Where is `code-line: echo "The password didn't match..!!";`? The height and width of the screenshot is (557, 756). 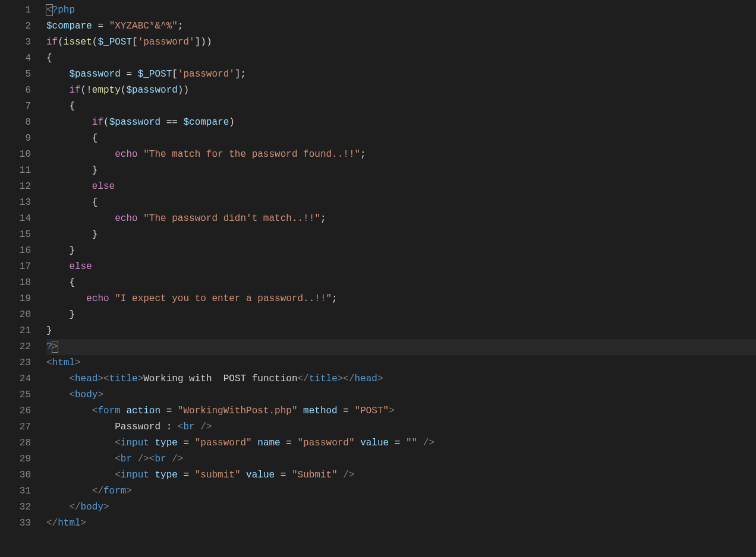 code-line: echo "The password didn't match..!!"; is located at coordinates (401, 219).